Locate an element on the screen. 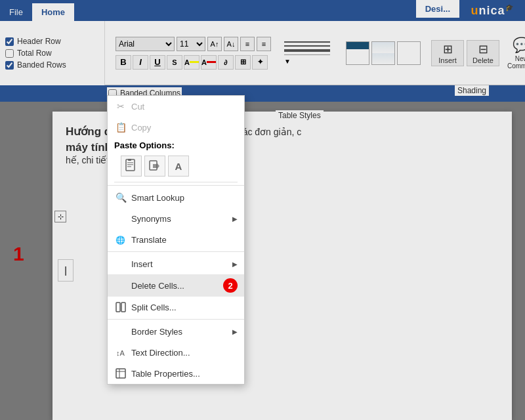  ctx-synonyms-label: Synonyms is located at coordinates (151, 219).